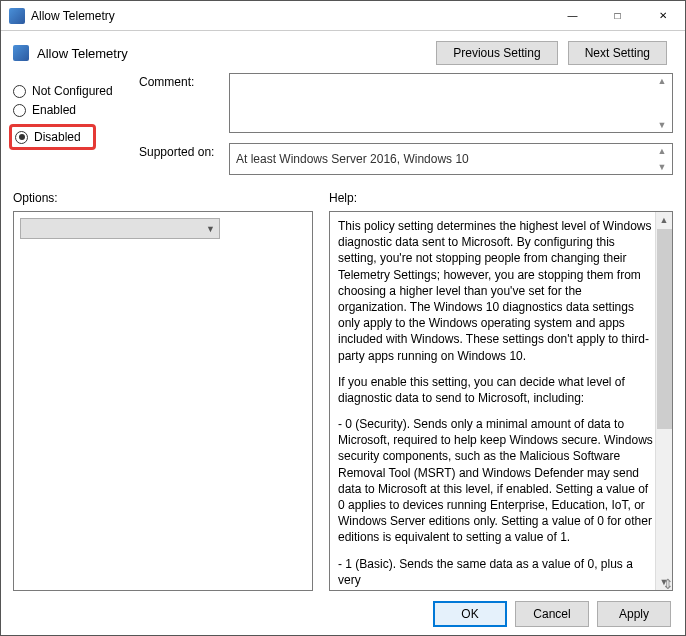 This screenshot has width=686, height=636. Describe the element at coordinates (68, 91) in the screenshot. I see `radio-not-configured: Not Configured` at that location.